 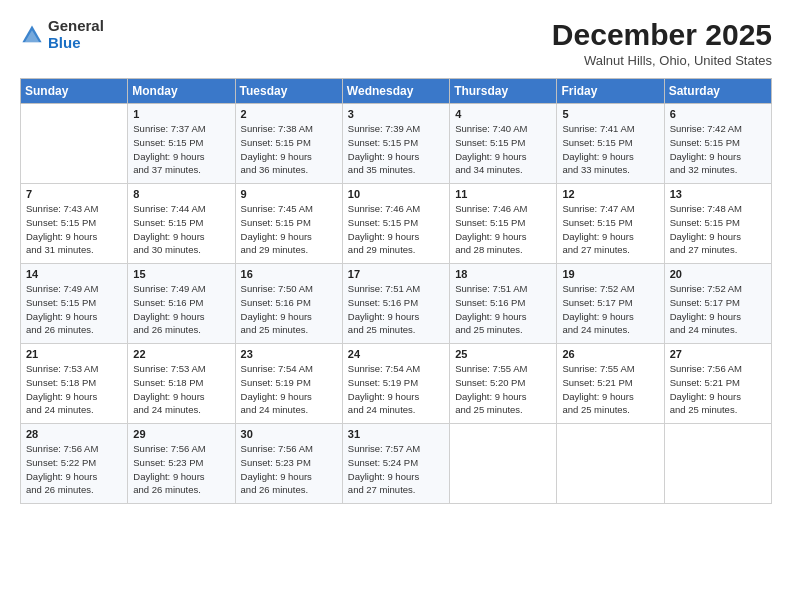 What do you see at coordinates (181, 194) in the screenshot?
I see `day-number: 8` at bounding box center [181, 194].